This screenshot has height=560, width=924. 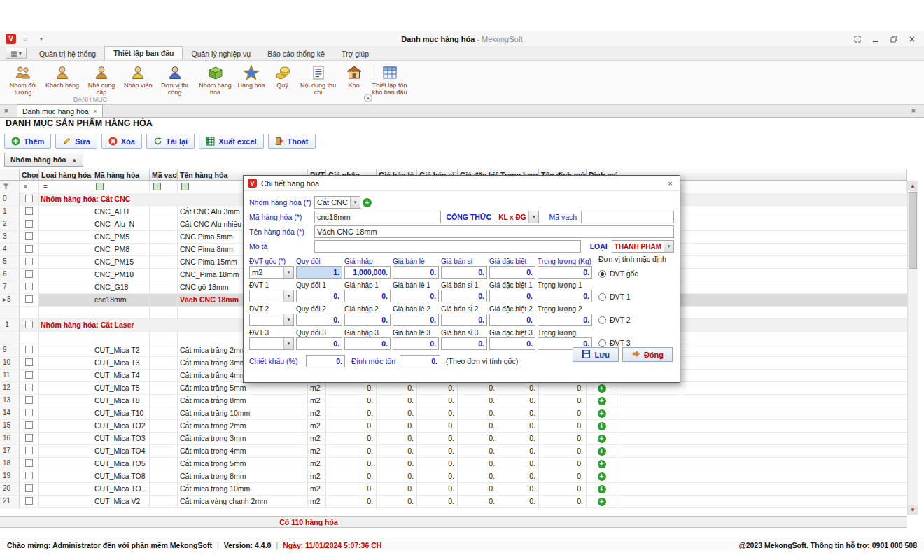 What do you see at coordinates (913, 348) in the screenshot?
I see `vertical-scrollbar: ▲ ▼` at bounding box center [913, 348].